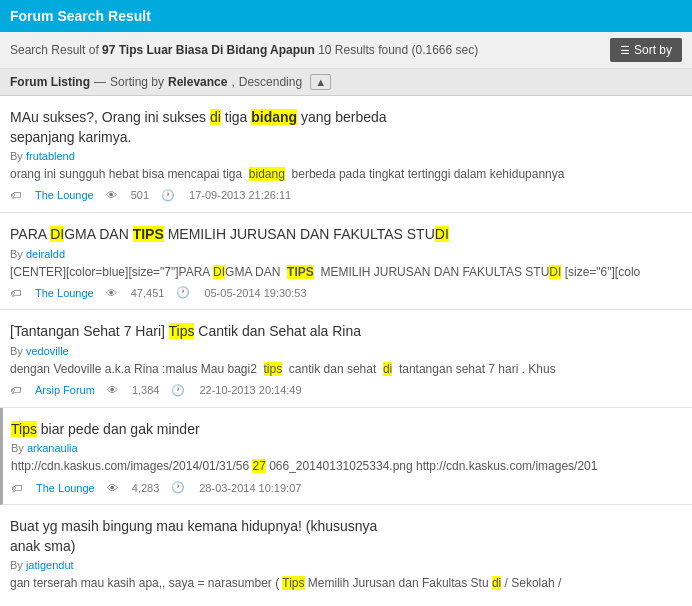 Image resolution: width=692 pixels, height=606 pixels. I want to click on result-link: Buat yg masih bingung mau kemana hidupny…, so click(194, 536).